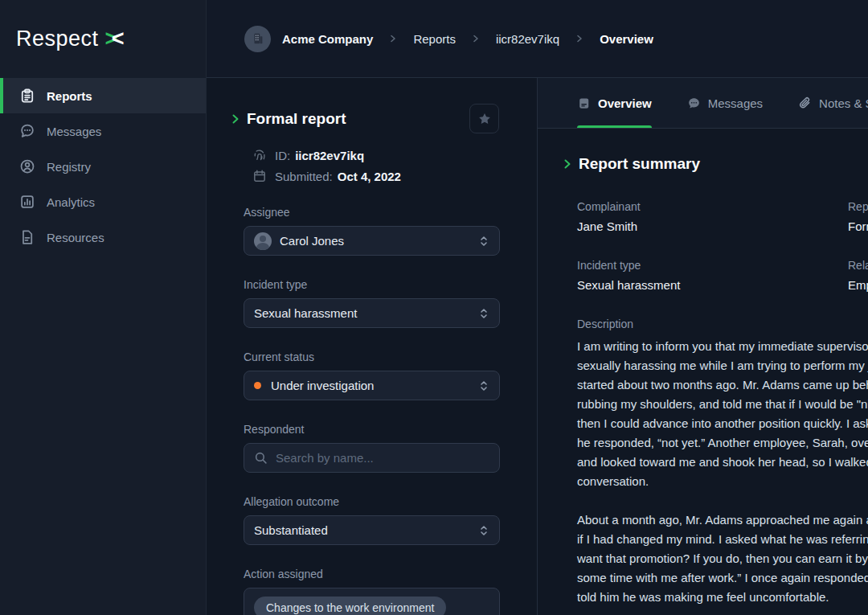 The image size is (868, 615). I want to click on tab-label: Overview, so click(625, 103).